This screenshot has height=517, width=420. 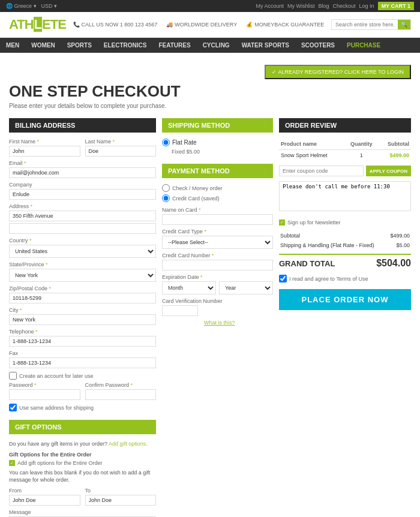 I want to click on grand-total-row: GRAND TOTAL $504.00, so click(x=345, y=263).